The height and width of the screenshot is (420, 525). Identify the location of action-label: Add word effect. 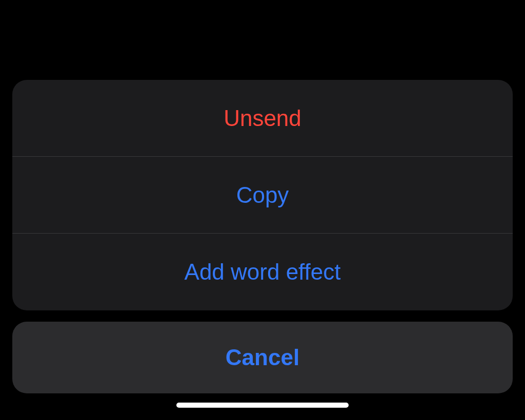
(262, 272).